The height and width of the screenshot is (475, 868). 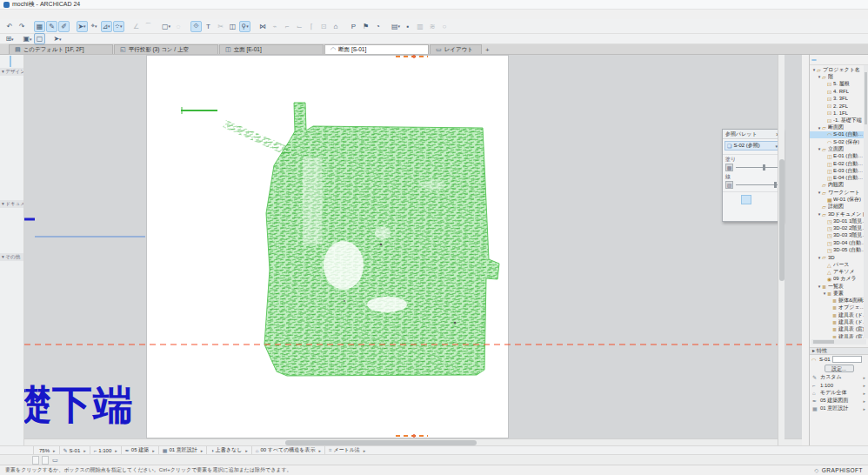 I want to click on tree-item: ⊡ 1. 1FL, so click(x=838, y=113).